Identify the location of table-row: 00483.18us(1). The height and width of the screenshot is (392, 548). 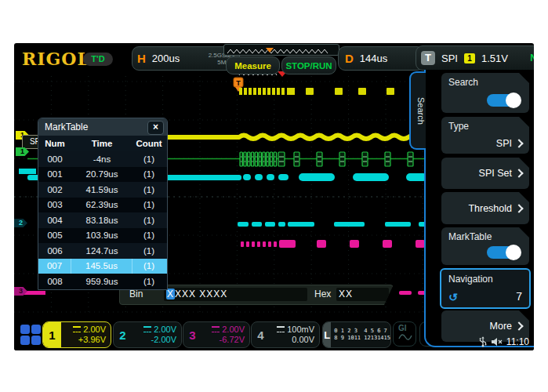
(103, 220).